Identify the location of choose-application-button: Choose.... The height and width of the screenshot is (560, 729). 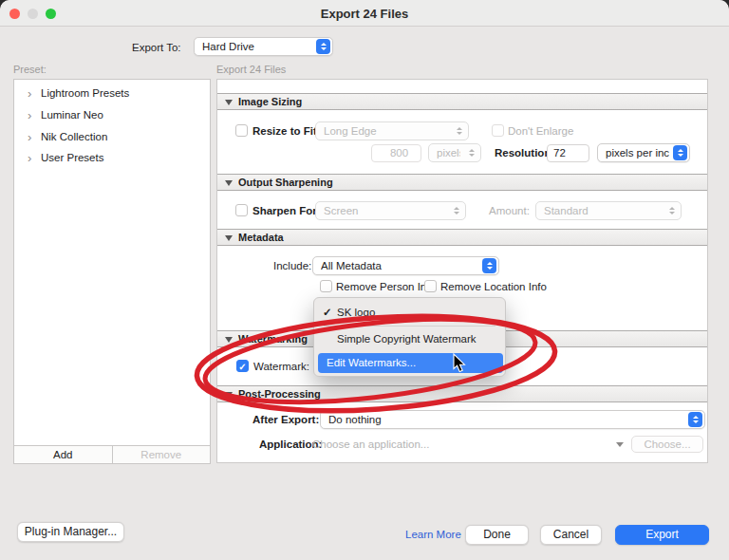
(667, 444).